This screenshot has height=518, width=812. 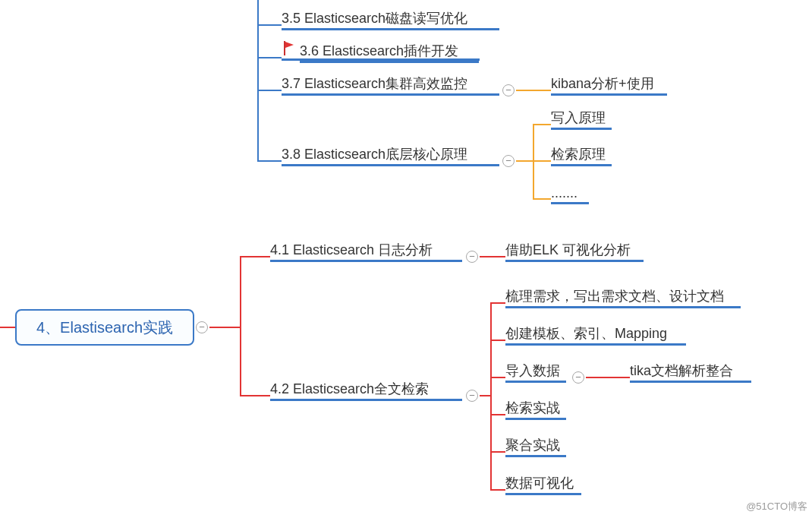 What do you see at coordinates (543, 483) in the screenshot?
I see `node-4-2-child-6: 数据可视化` at bounding box center [543, 483].